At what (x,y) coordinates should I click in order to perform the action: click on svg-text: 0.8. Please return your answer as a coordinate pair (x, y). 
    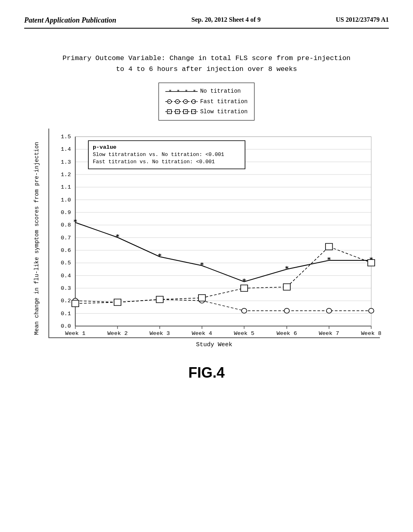
    Looking at the image, I should click on (66, 225).